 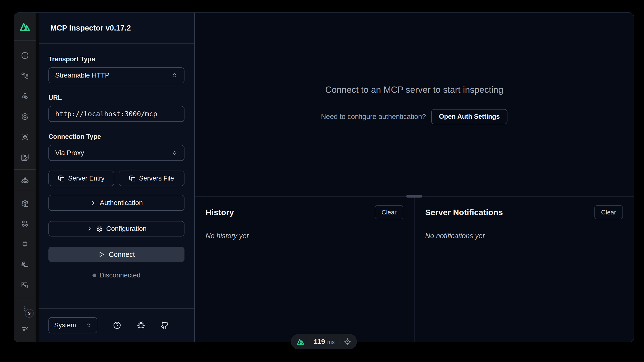 What do you see at coordinates (30, 313) in the screenshot?
I see `notification-count-badge: 9` at bounding box center [30, 313].